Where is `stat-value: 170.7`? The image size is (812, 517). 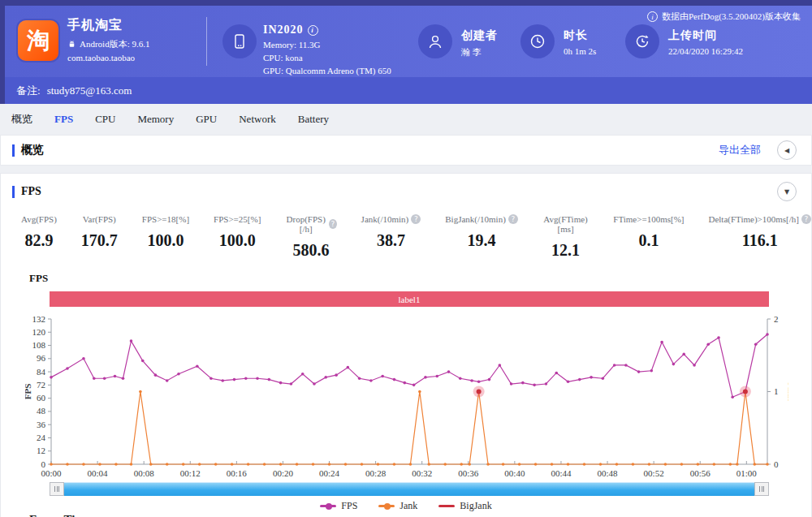 stat-value: 170.7 is located at coordinates (99, 240).